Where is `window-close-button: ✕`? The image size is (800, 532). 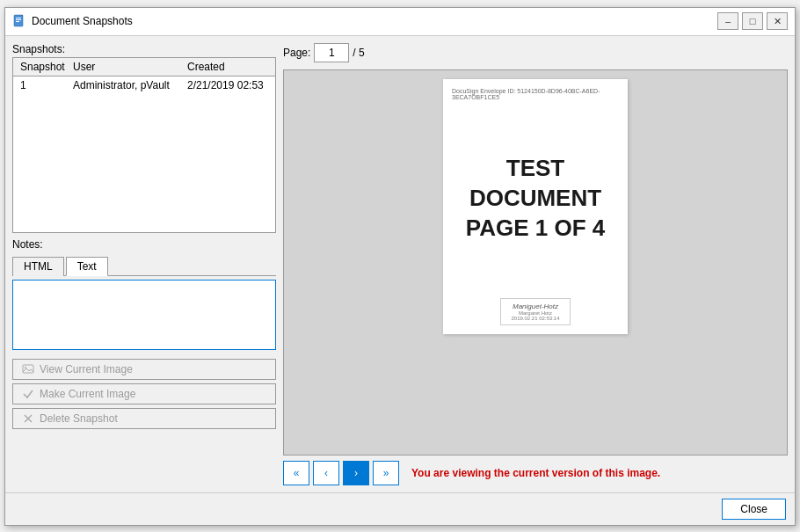
window-close-button: ✕ is located at coordinates (777, 21).